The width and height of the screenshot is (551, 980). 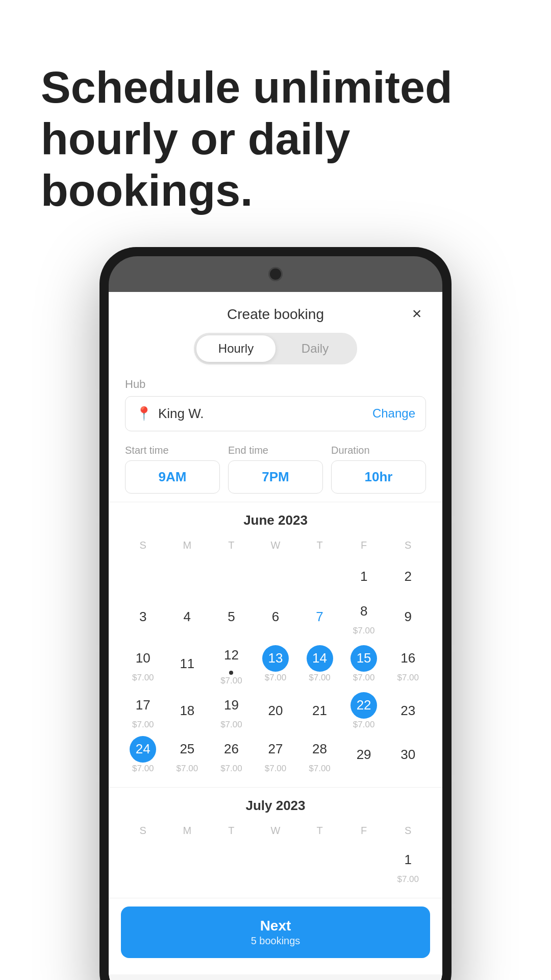 What do you see at coordinates (364, 711) in the screenshot?
I see `june-day-26: 22$7.00` at bounding box center [364, 711].